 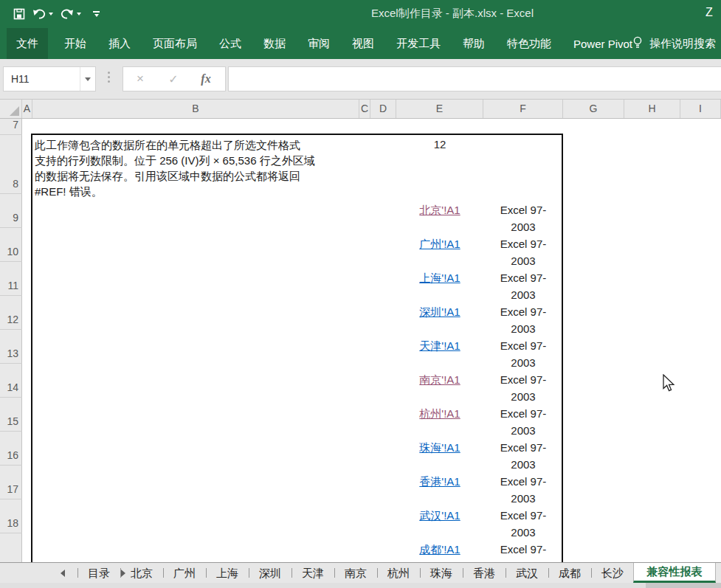 I want to click on column-header-B: B, so click(x=196, y=109).